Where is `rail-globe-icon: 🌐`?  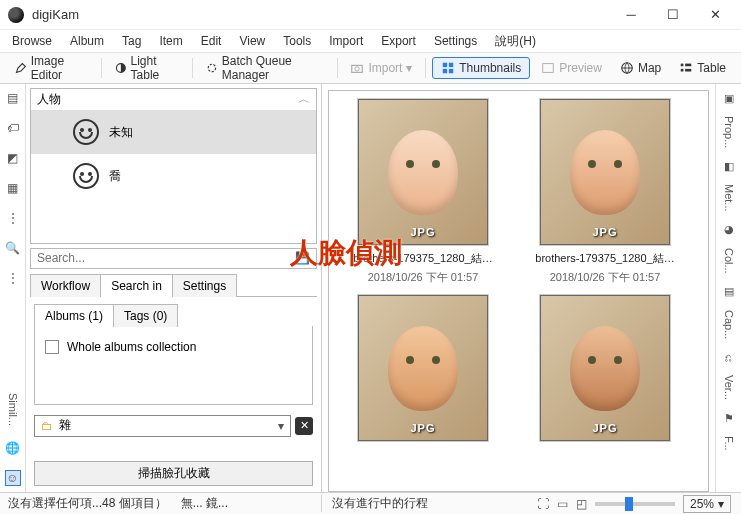 rail-globe-icon: 🌐 is located at coordinates (13, 448).